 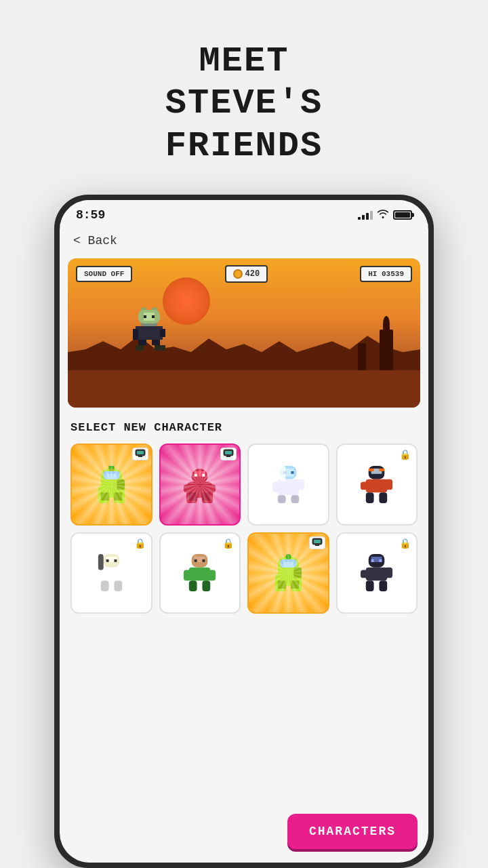 What do you see at coordinates (244, 347) in the screenshot?
I see `landscape-element` at bounding box center [244, 347].